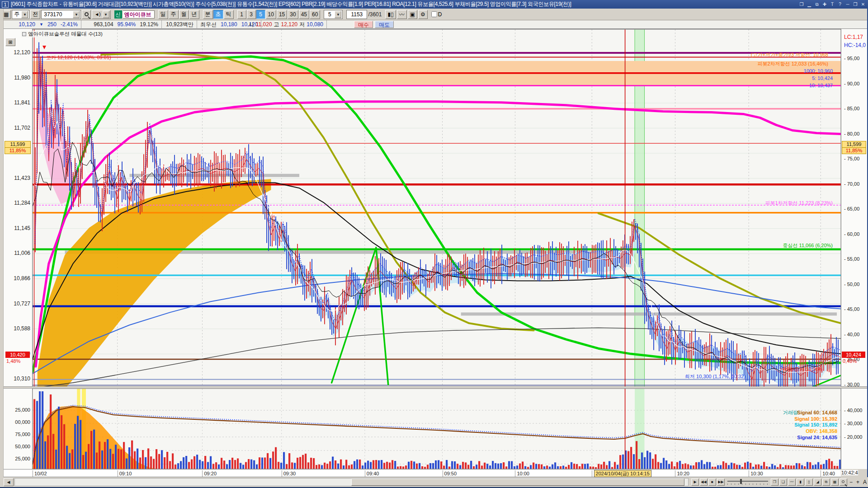  I want to click on horizontal-scrollbar, so click(352, 482).